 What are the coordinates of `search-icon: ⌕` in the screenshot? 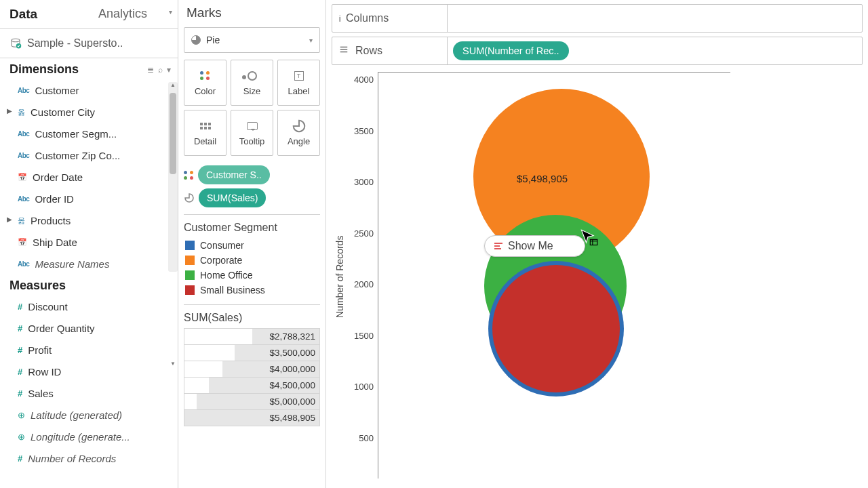 It's located at (160, 70).